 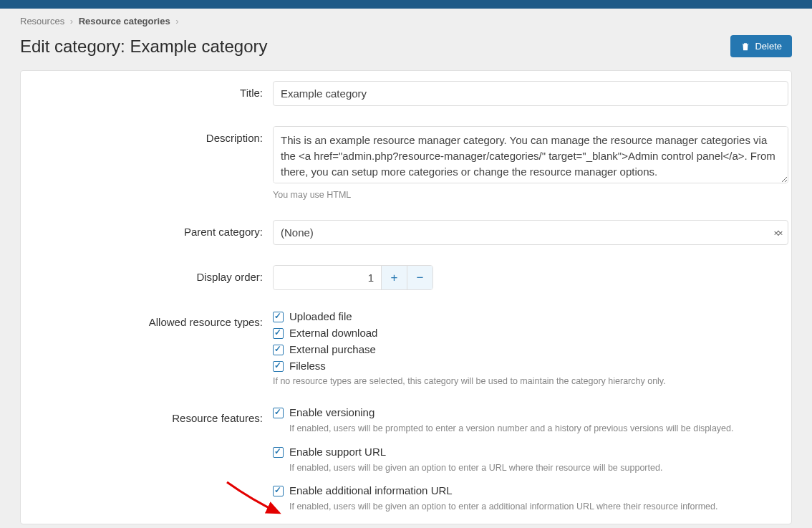 What do you see at coordinates (768, 46) in the screenshot?
I see `delete-button-label: Delete` at bounding box center [768, 46].